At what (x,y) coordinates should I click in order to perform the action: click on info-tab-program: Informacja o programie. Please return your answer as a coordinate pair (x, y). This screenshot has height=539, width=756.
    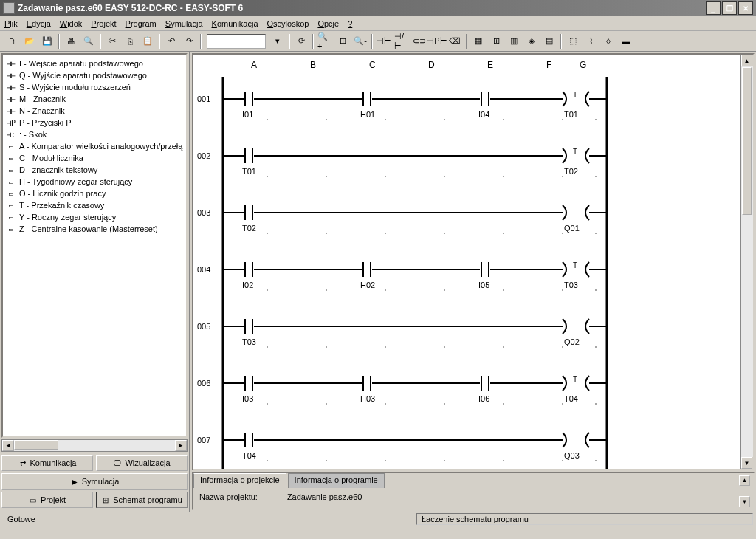
    Looking at the image, I should click on (337, 481).